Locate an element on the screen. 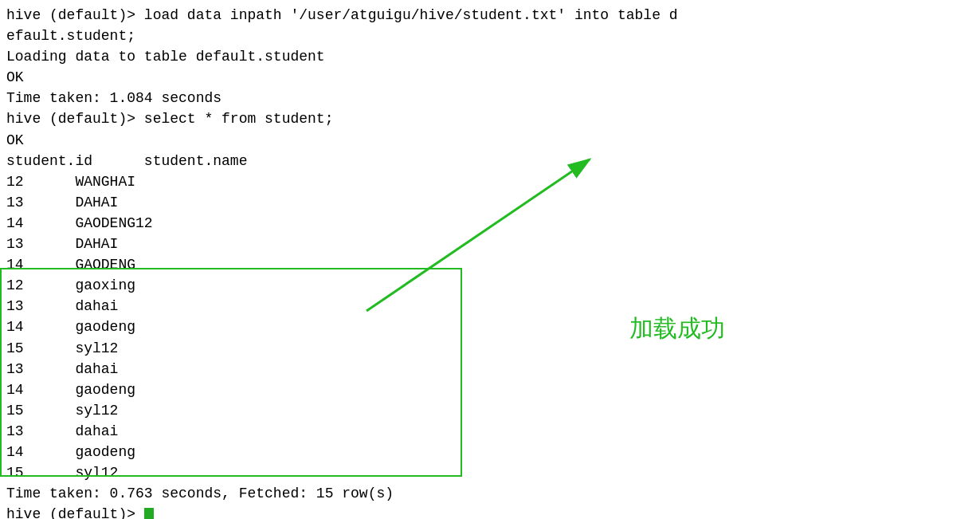 Image resolution: width=980 pixels, height=519 pixels. line-16: 14 gaodeng is located at coordinates (490, 327).